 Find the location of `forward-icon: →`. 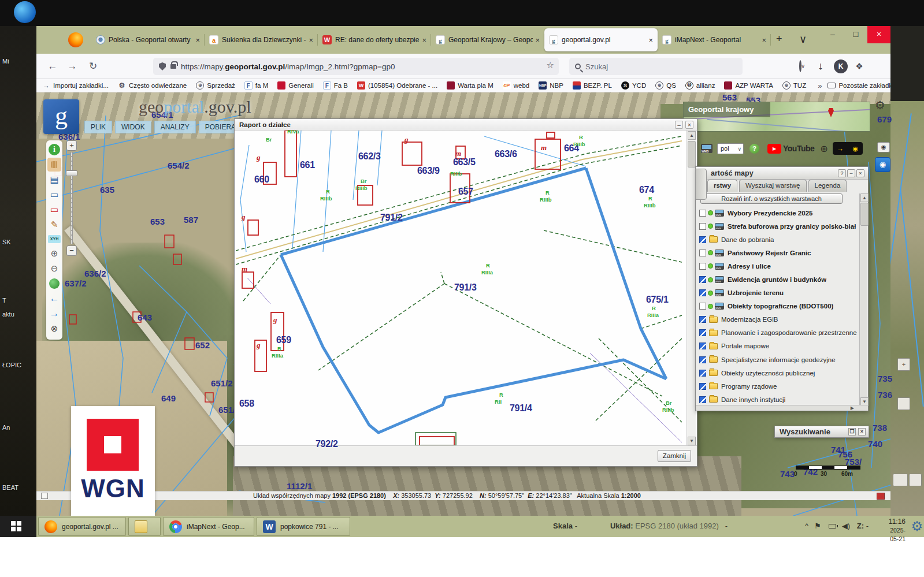

forward-icon: → is located at coordinates (54, 314).